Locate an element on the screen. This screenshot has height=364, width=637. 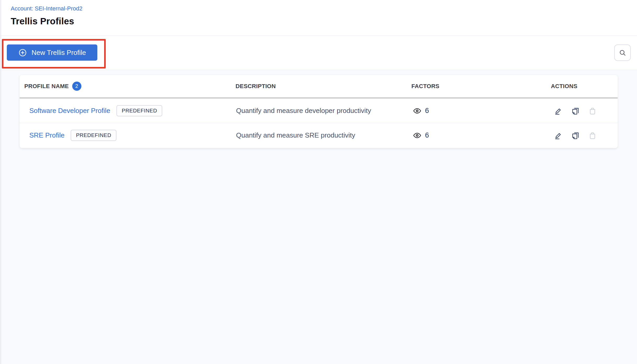
column-header-factors: FACTORS is located at coordinates (426, 86).